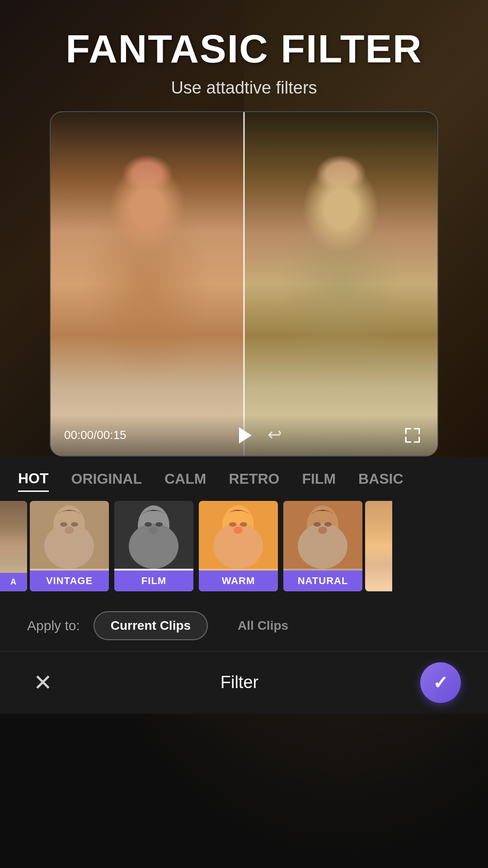 Image resolution: width=488 pixels, height=868 pixels. Describe the element at coordinates (263, 626) in the screenshot. I see `all-clips-button: All Clips` at that location.